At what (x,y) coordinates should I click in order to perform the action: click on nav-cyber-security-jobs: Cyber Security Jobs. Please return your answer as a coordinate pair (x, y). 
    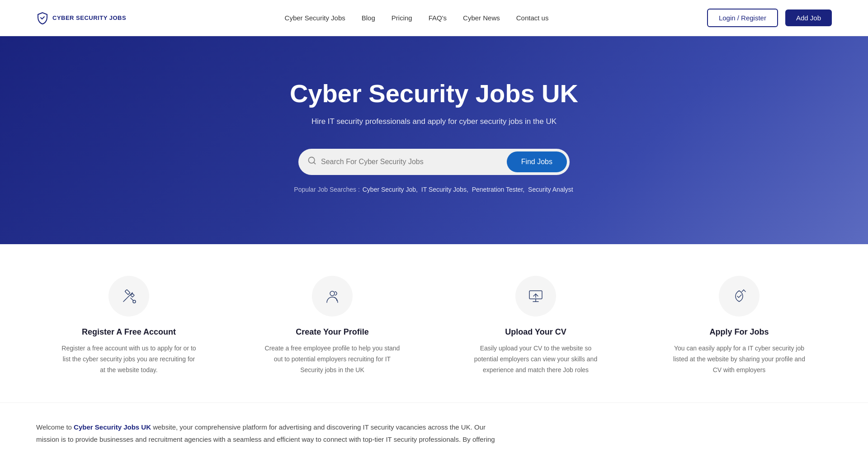
    Looking at the image, I should click on (315, 18).